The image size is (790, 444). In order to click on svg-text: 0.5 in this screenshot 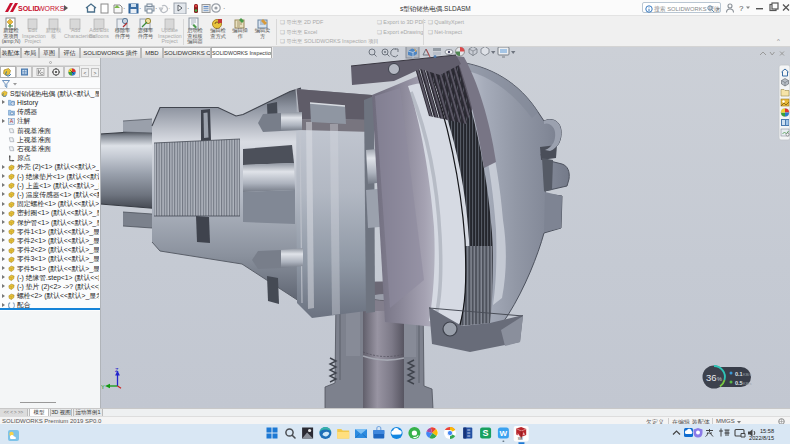, I will do `click(739, 383)`.